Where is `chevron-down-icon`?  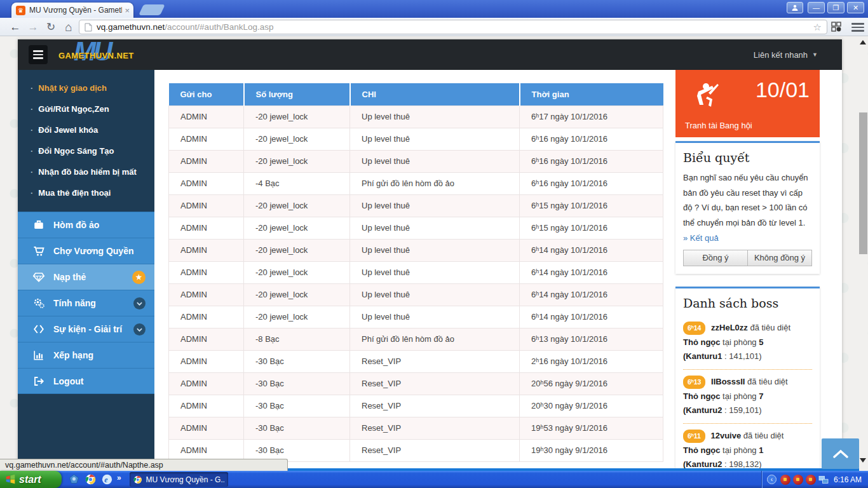
chevron-down-icon is located at coordinates (140, 304).